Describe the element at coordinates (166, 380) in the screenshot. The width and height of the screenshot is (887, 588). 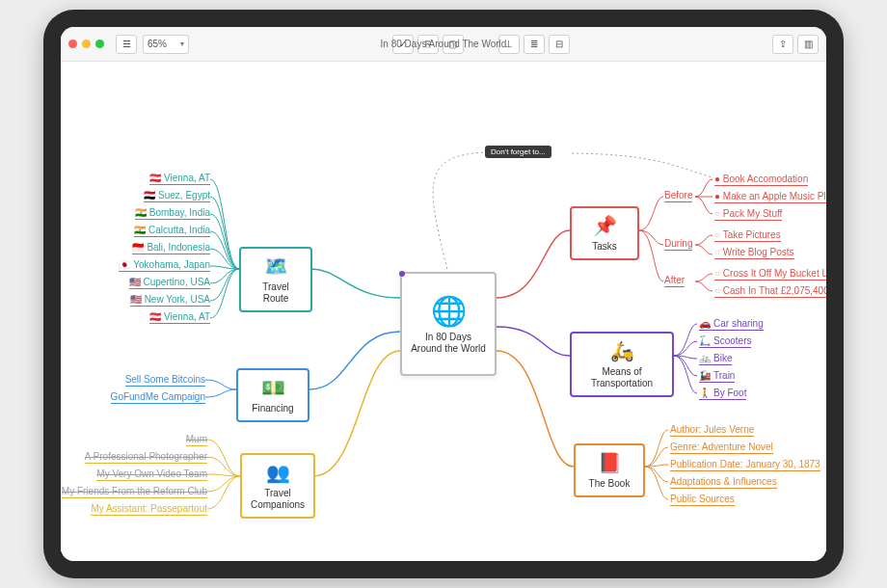
I see `financing-item: Sell Some Bitcoins` at that location.